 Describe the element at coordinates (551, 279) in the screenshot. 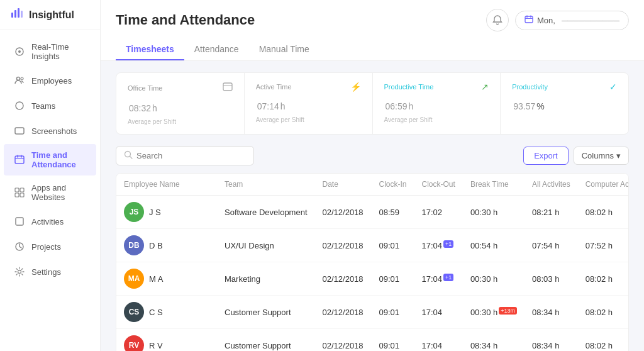

I see `all-activities-cell: 08:03 h` at that location.